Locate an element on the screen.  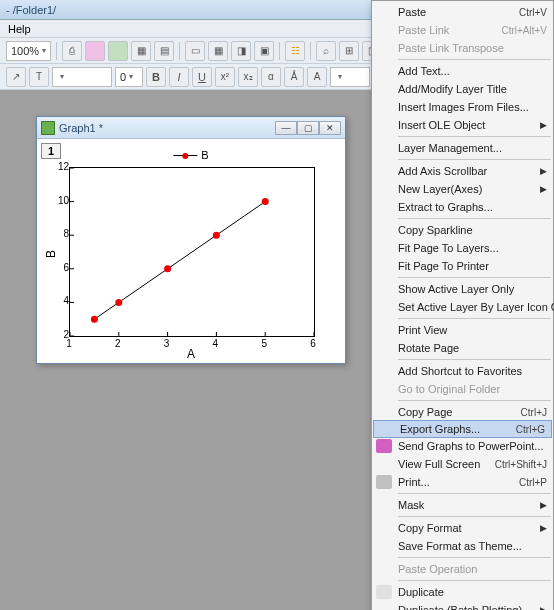
menu-item: View Full ScreenCtrl+Shift+J is located at coordinates (462, 464).